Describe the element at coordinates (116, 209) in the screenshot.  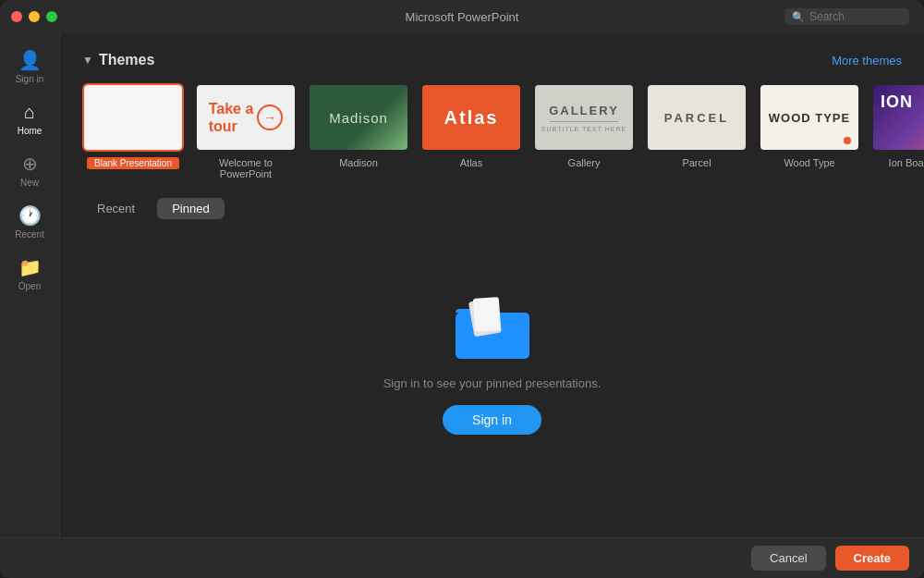
I see `tab-recent: Recent` at that location.